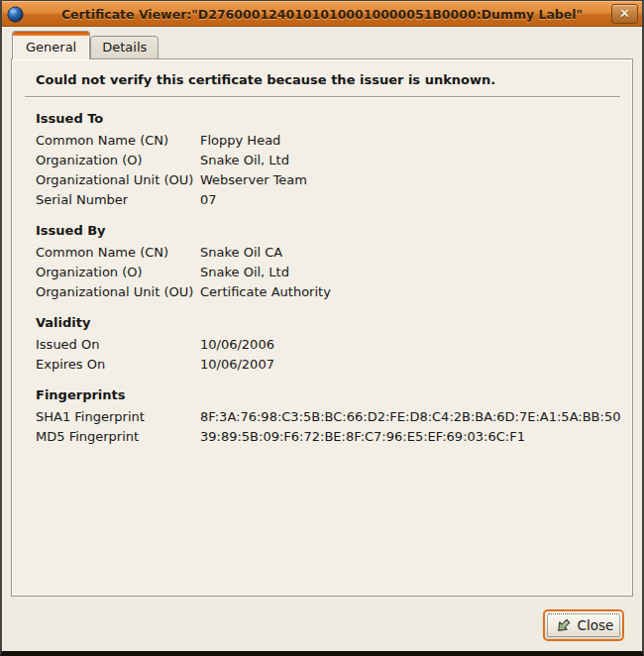 Image resolution: width=644 pixels, height=656 pixels. I want to click on section-validity: Validity Issued On 10/06/2006 Expires On…, so click(328, 345).